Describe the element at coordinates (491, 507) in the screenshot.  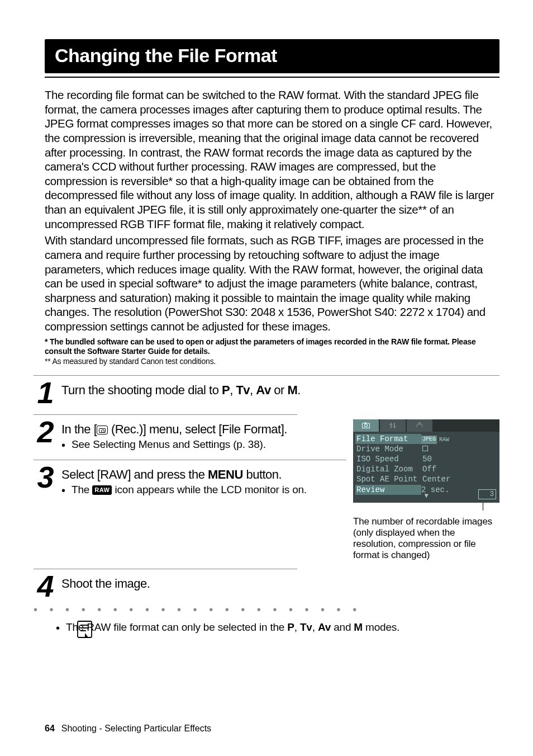
I see `callout-line` at that location.